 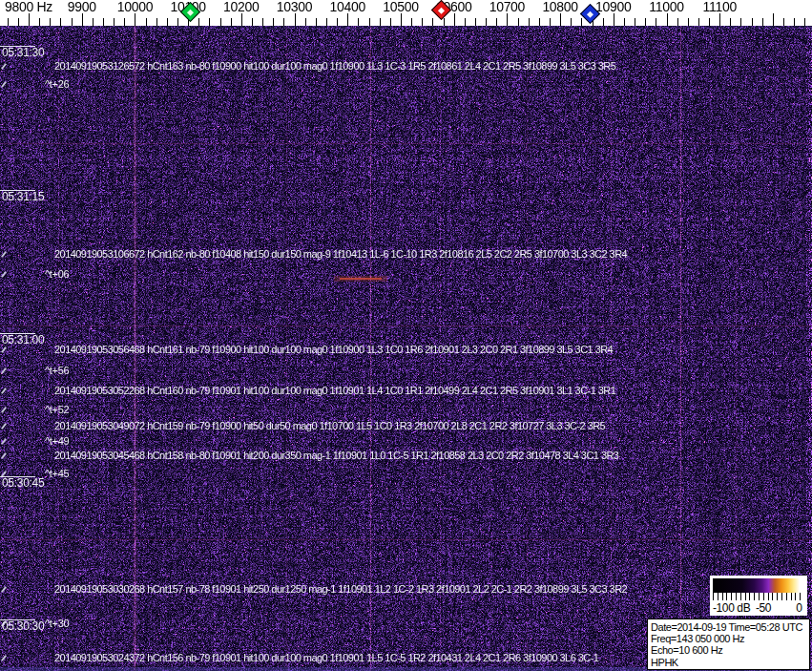 What do you see at coordinates (666, 8) in the screenshot?
I see `freq-tick-label: 11000` at bounding box center [666, 8].